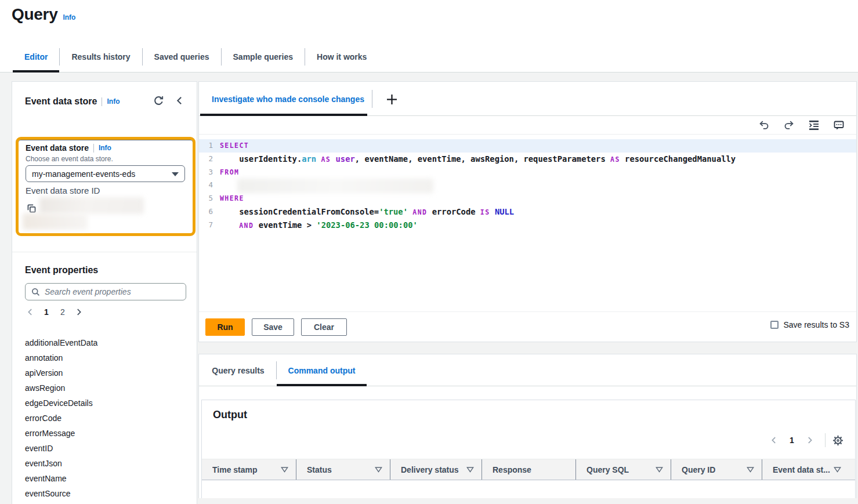 This screenshot has width=858, height=504. I want to click on code-token: 'true', so click(393, 212).